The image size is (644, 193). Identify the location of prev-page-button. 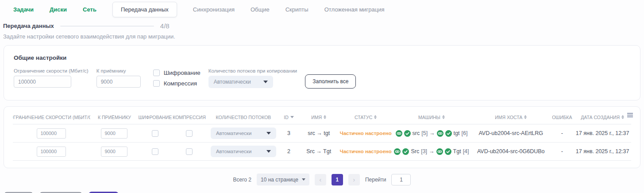
(320, 180).